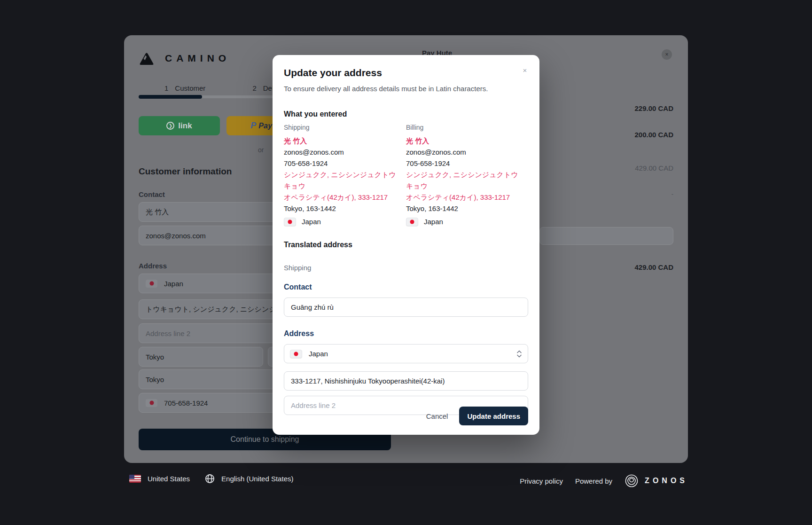 This screenshot has width=812, height=525. I want to click on province-value: Tokyo, so click(155, 380).